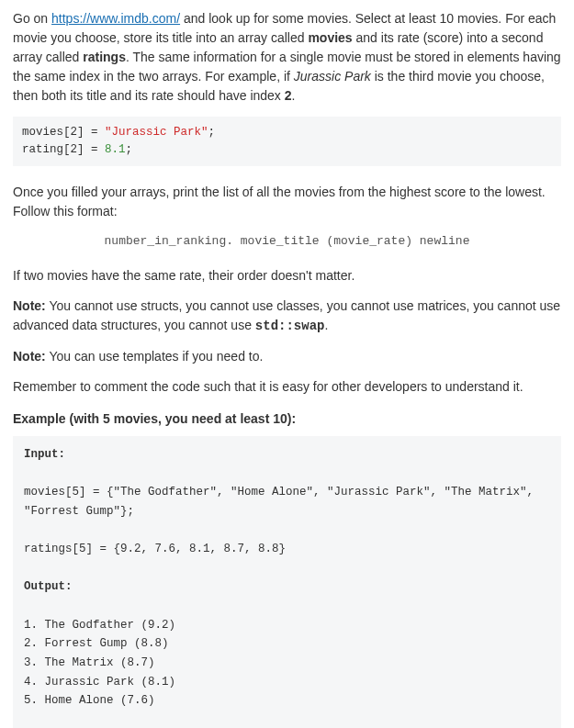  Describe the element at coordinates (32, 18) in the screenshot. I see `text: Go on` at that location.